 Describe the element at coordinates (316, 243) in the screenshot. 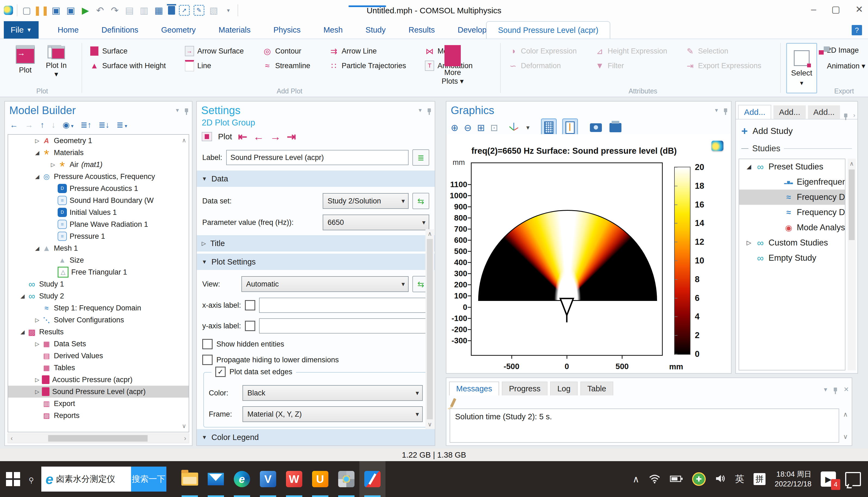

I see `section-title: ▷Title` at that location.